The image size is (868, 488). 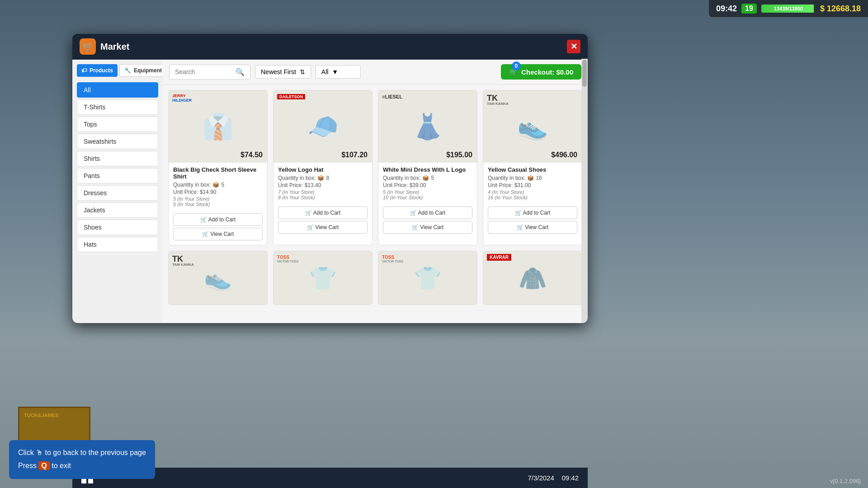 I want to click on hud-money: $ 12668.18, so click(x=840, y=9).